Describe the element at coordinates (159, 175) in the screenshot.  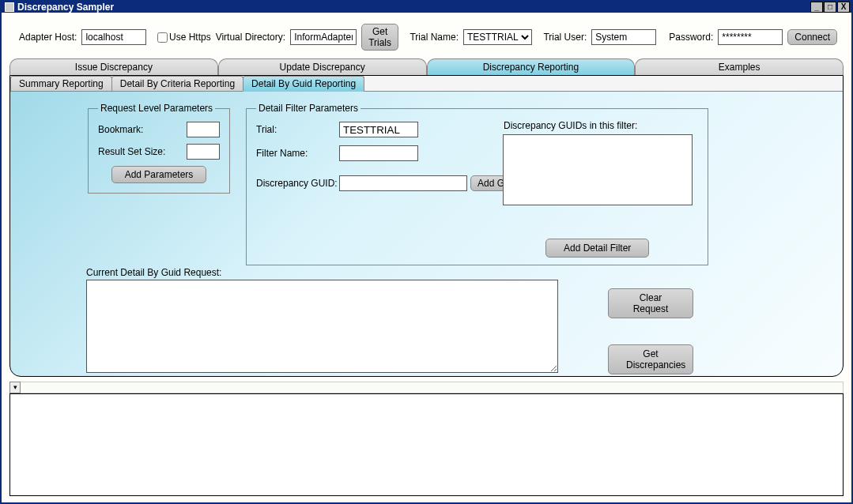
I see `add-params-wrap: Add Parameters` at that location.